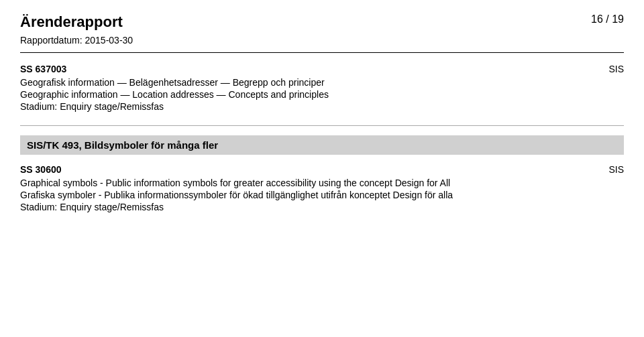 The height and width of the screenshot is (337, 644). What do you see at coordinates (111, 107) in the screenshot?
I see `status-value-637003: Enquiry stage/Remissfas` at bounding box center [111, 107].